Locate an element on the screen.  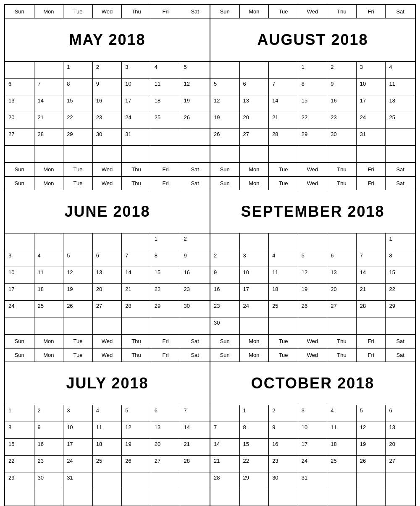
day-cell: 12 is located at coordinates (195, 87).